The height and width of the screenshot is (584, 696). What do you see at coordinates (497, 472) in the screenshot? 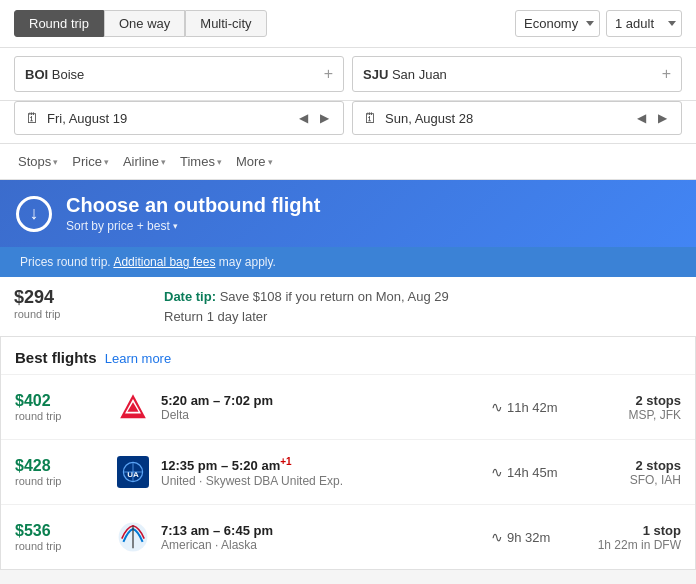
I see `wifi-icon-1: ∿` at bounding box center [497, 472].